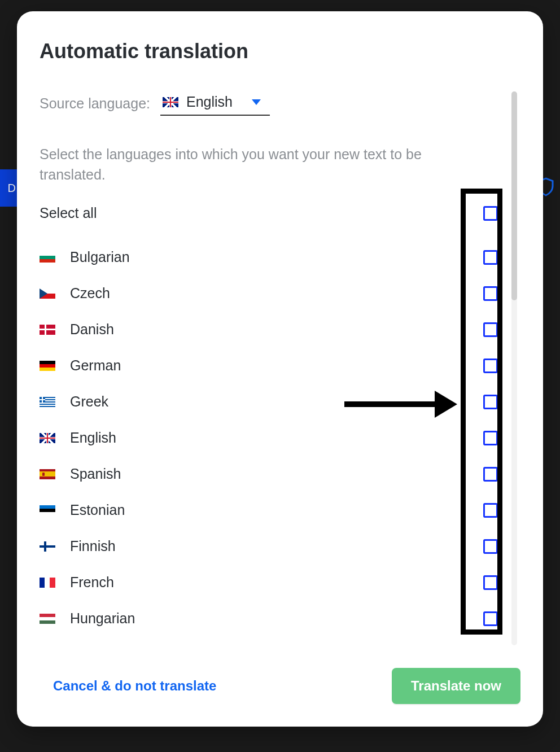 The image size is (560, 752). I want to click on language-checkbox-bulgarian, so click(491, 257).